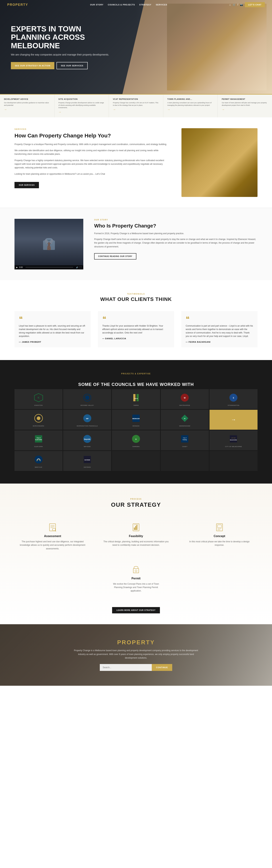 Image resolution: width=272 pixels, height=868 pixels. I want to click on help-content: SERVICES How Can Property Change Help Yo…, so click(92, 158).